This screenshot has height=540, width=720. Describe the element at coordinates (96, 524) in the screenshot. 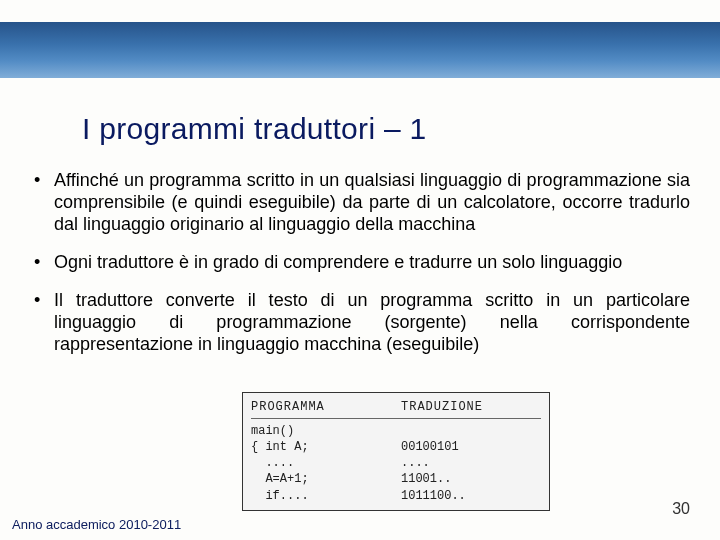

I see `footer-text: Anno accademico 2010-2011` at that location.